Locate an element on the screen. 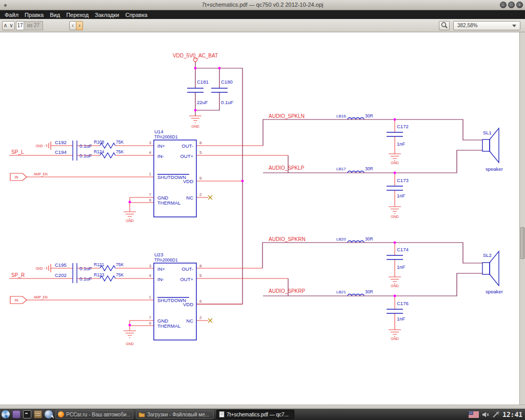  label-gnd-power: GND is located at coordinates (195, 126).